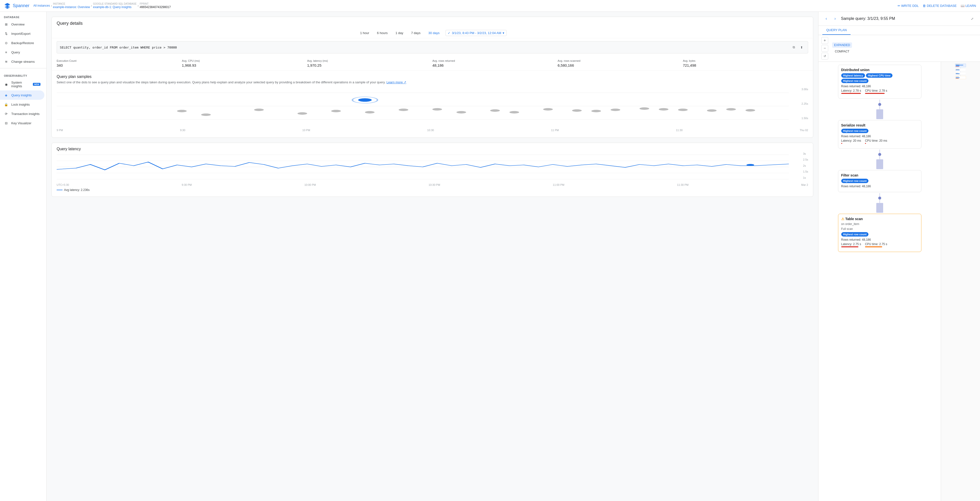 The image size is (980, 501). What do you see at coordinates (22, 33) in the screenshot?
I see `sidebar-item-import-export: ⇅ Import/Export` at bounding box center [22, 33].